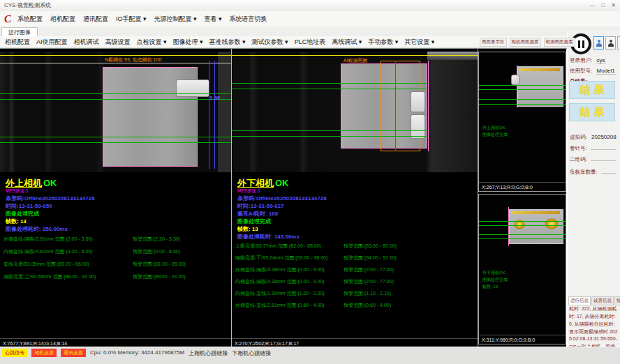  What do you see at coordinates (48, 251) in the screenshot?
I see `measurement-text: 内侧直线-隔膜/4.60mm 范围:(3.00 - 6.00)` at bounding box center [48, 251].